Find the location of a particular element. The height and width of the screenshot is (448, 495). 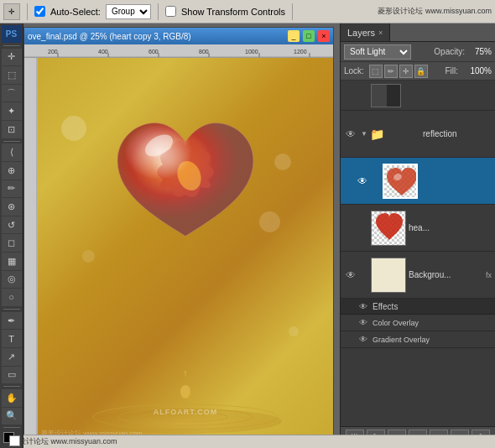

document-title: ove_final.psd @ 25% (heart copy 3, RGB/8… is located at coordinates (156, 37).